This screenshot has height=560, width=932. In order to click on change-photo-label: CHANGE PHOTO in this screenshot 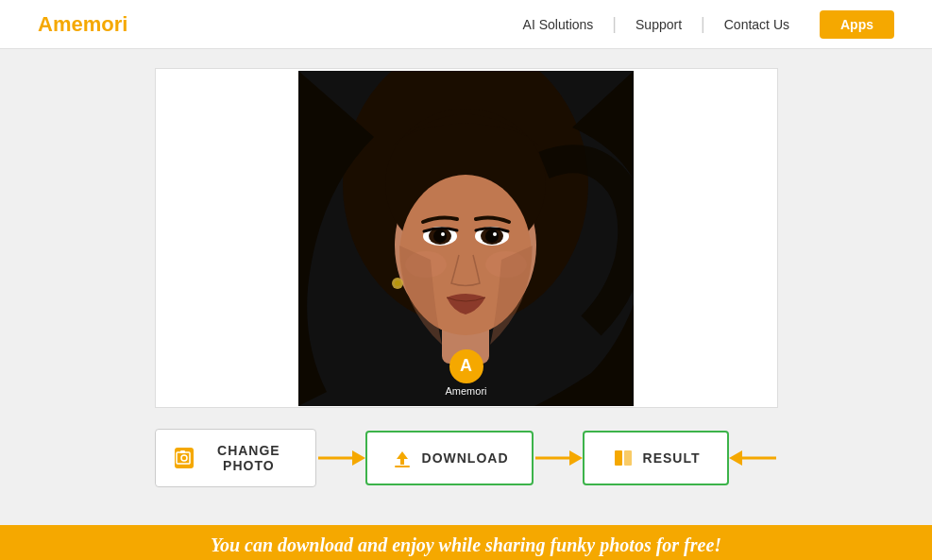, I will do `click(248, 458)`.